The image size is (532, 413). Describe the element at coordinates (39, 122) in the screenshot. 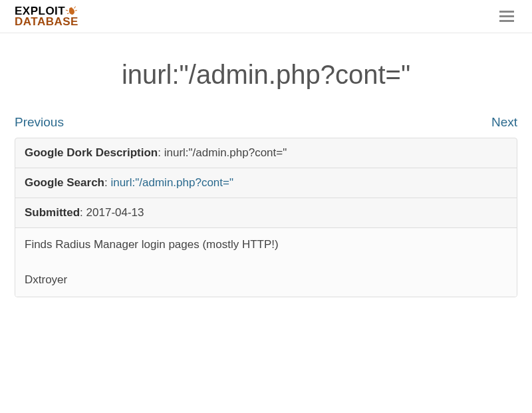

I see `previous-link: Previous` at that location.